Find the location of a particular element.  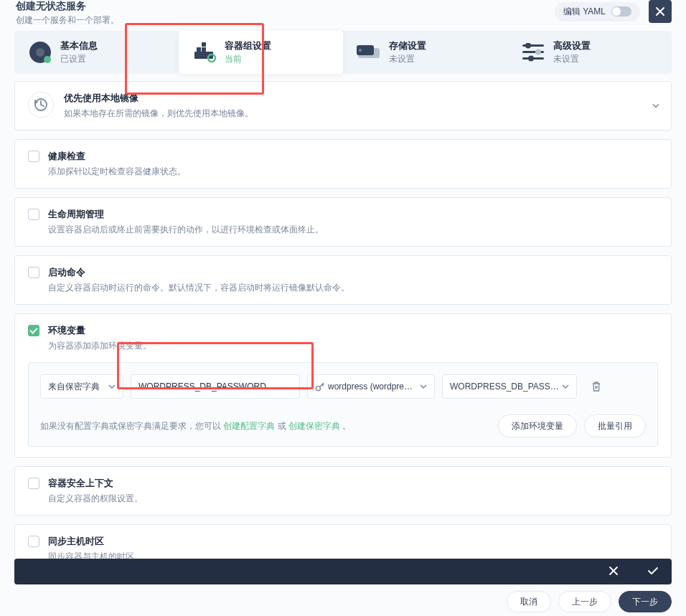

tab-title: 基本信息 is located at coordinates (79, 46).